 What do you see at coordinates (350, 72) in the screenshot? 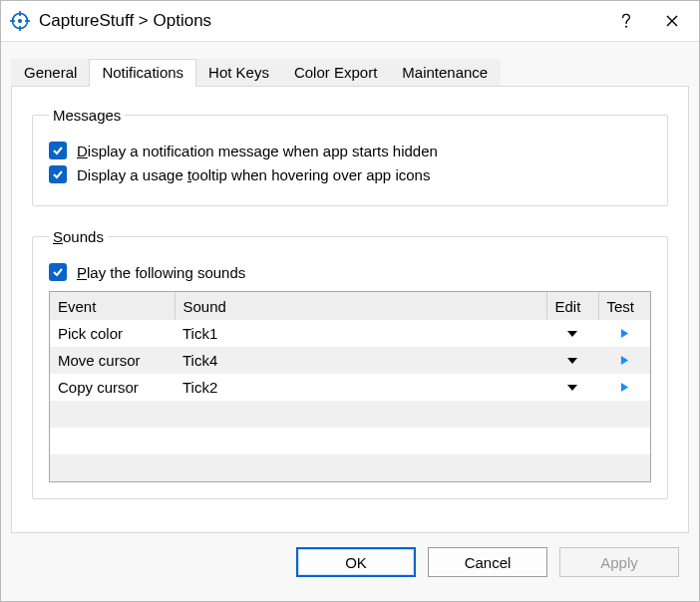
I see `tab-strip: General Notifications Hot Keys Color Exp…` at bounding box center [350, 72].